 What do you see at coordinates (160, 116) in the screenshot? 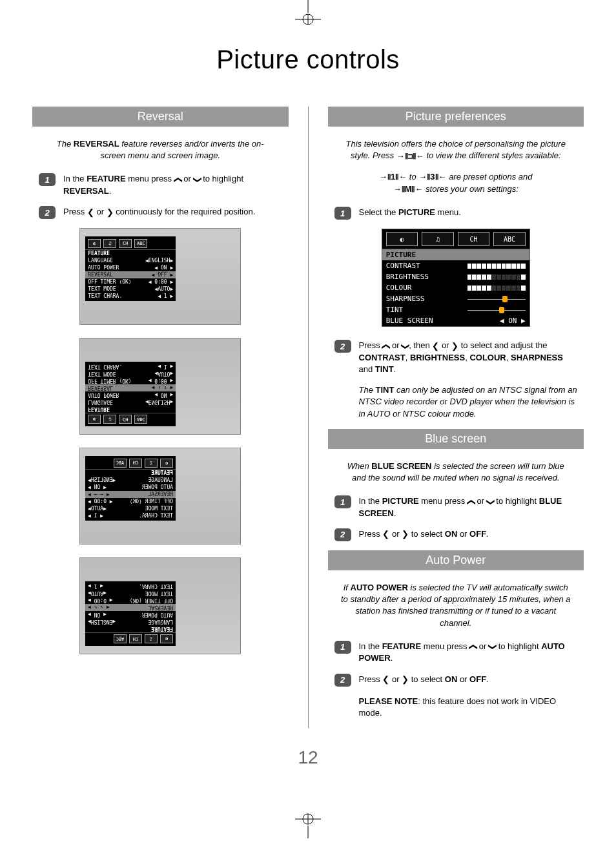
I see `section-reversal: Reversal` at bounding box center [160, 116].